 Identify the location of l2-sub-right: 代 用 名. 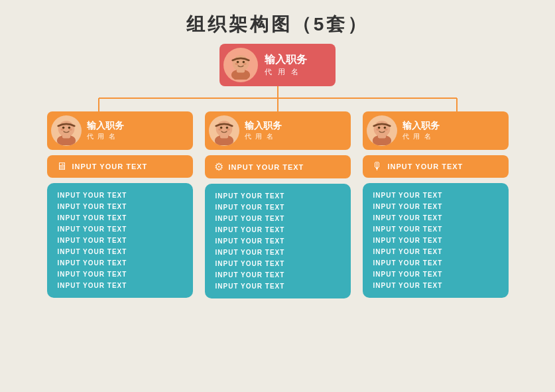
(421, 137).